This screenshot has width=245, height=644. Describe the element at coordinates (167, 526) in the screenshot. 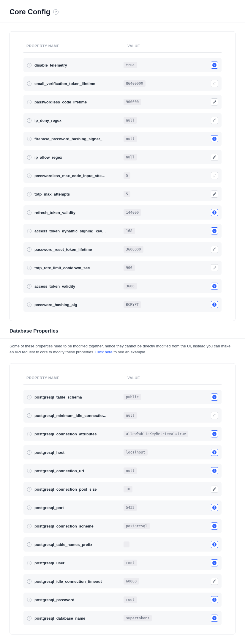

I see `property-value-cell: postgresql` at that location.